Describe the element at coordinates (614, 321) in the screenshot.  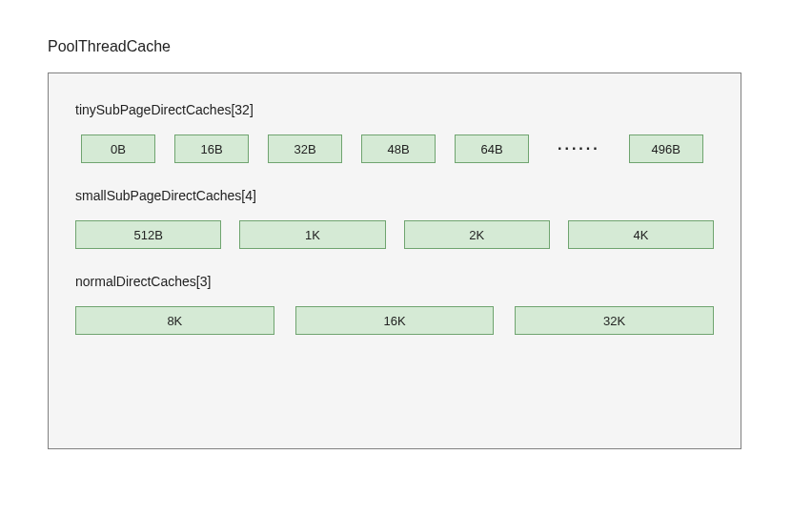
I see `normal-cell: 32K` at that location.